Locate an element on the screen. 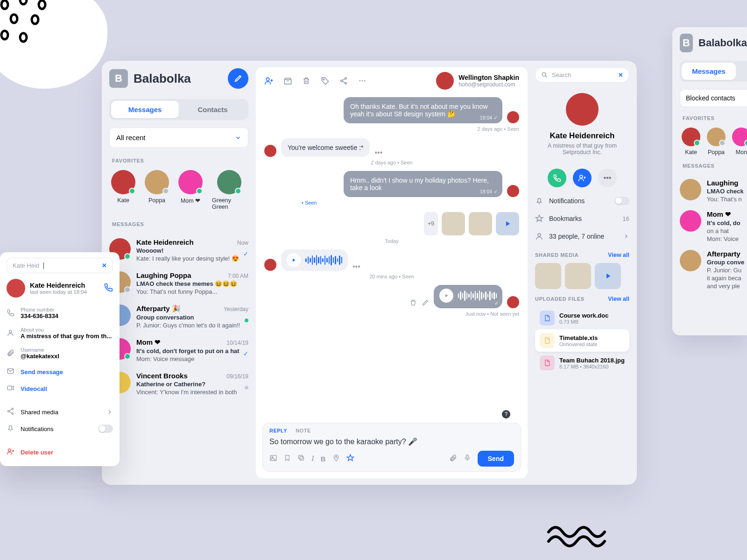 The height and width of the screenshot is (560, 747). contact-name: Kate Heidenreich is located at coordinates (64, 285).